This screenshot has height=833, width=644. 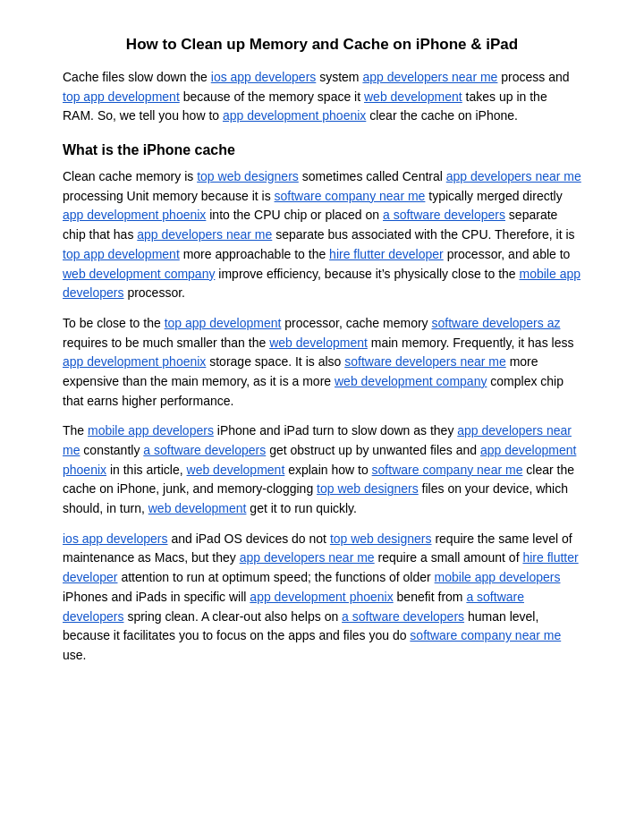 What do you see at coordinates (386, 254) in the screenshot?
I see `inline-link: hire flutter developer` at bounding box center [386, 254].